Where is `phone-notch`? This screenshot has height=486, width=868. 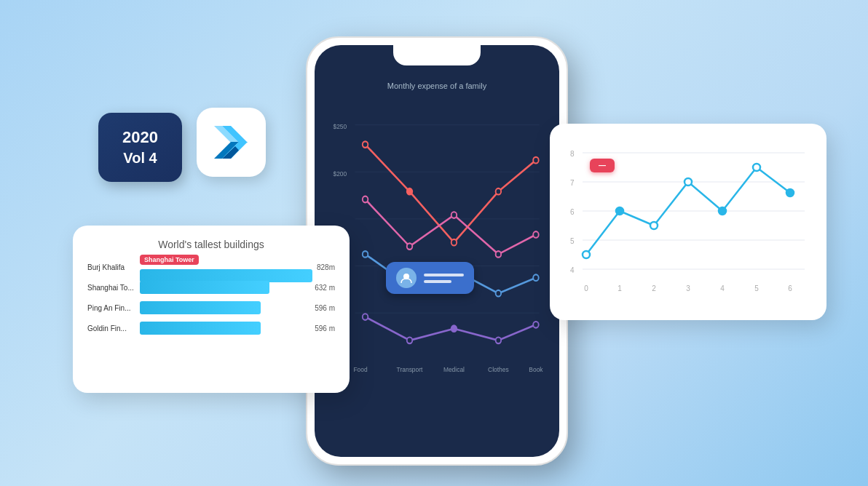 phone-notch is located at coordinates (437, 55).